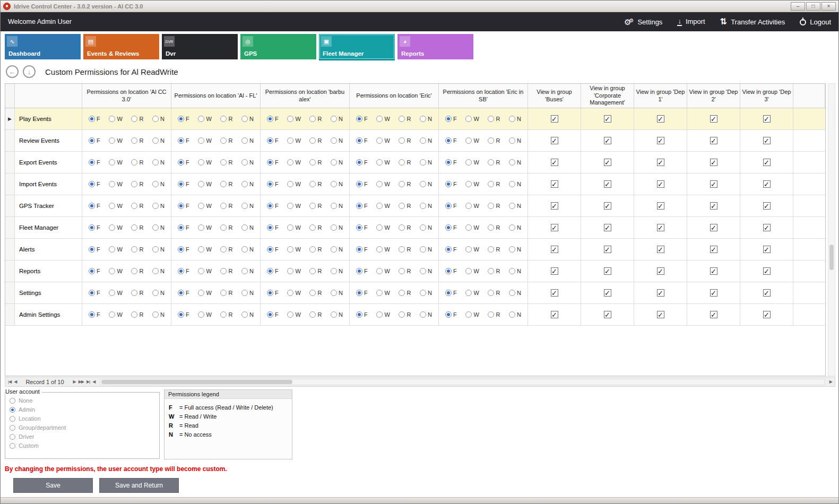  What do you see at coordinates (832, 257) in the screenshot?
I see `vertical-scrollbar-thumb` at bounding box center [832, 257].